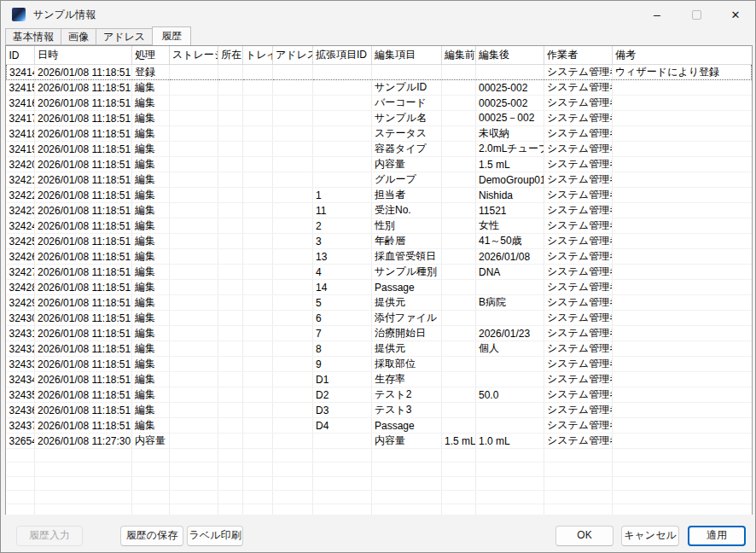 The image size is (756, 553). What do you see at coordinates (152, 536) in the screenshot?
I see `history-save-button: 履歴の保存` at bounding box center [152, 536].